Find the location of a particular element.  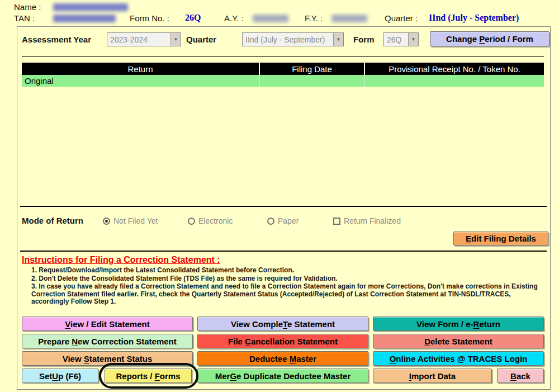

radio-label: Paper is located at coordinates (288, 221).